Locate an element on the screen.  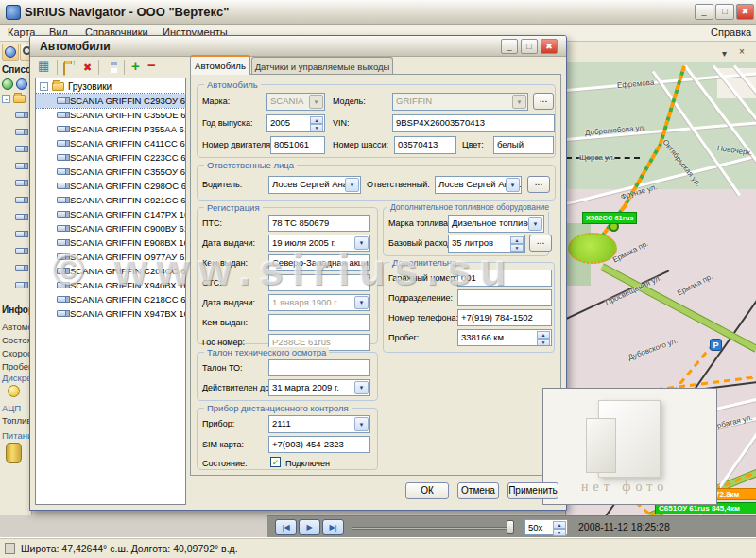
skip-forward-button: ▶| is located at coordinates (333, 528).